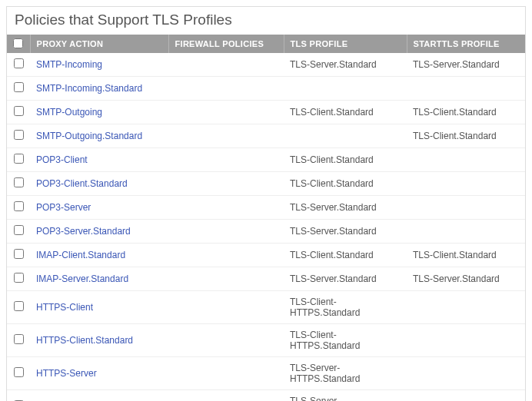 This screenshot has width=532, height=401. Describe the element at coordinates (466, 44) in the screenshot. I see `header-starttls-profile: STARTTLS PROFILE` at that location.